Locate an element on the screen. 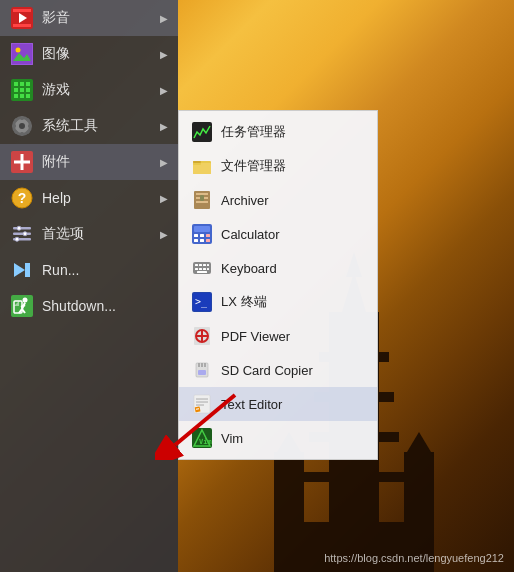 The width and height of the screenshot is (514, 572). keyboard-icon is located at coordinates (202, 268).